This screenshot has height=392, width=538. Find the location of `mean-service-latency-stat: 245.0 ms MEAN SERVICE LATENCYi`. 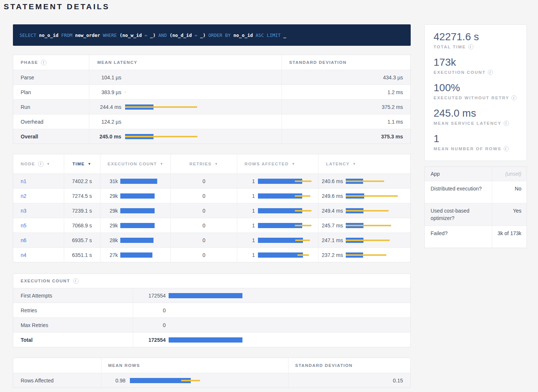

mean-service-latency-stat: 245.0 ms MEAN SERVICE LATENCYi is located at coordinates (476, 120).